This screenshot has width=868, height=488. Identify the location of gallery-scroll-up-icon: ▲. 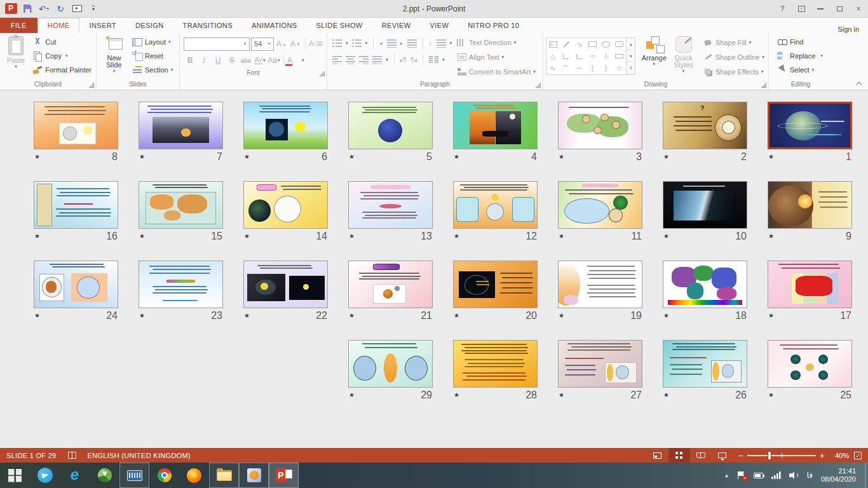
(630, 44).